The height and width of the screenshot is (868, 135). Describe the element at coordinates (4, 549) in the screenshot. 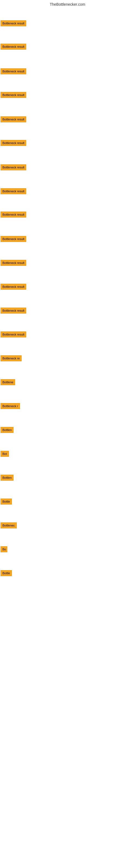

I see `bottleneck-item-23: Bo` at that location.